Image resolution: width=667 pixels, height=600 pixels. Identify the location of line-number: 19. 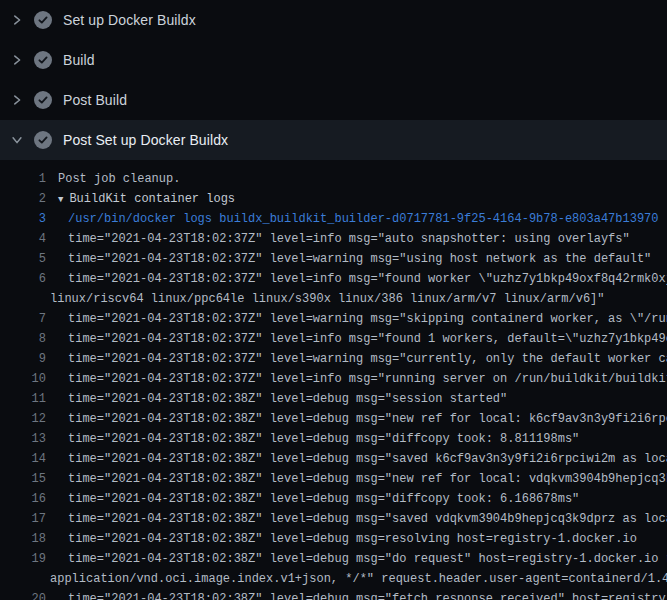
(23, 559).